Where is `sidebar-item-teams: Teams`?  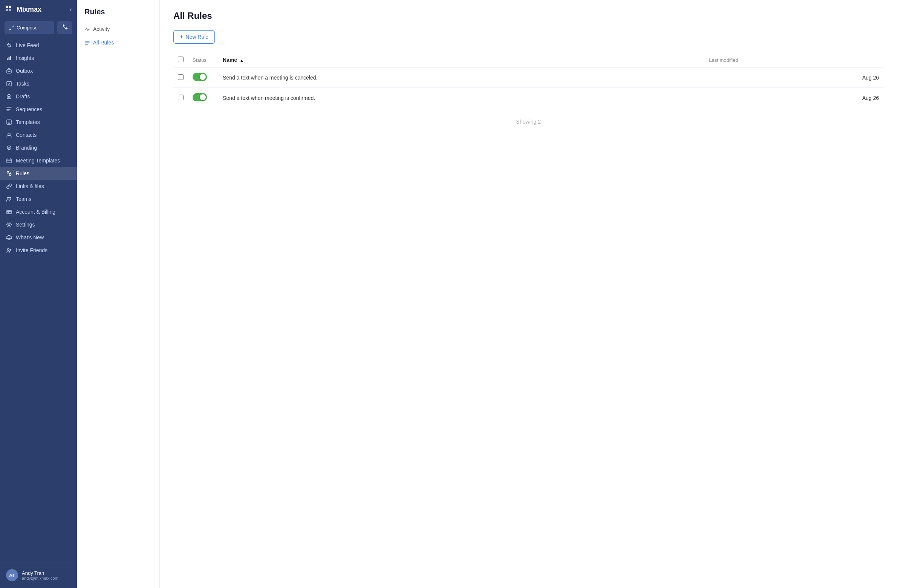 sidebar-item-teams: Teams is located at coordinates (38, 199).